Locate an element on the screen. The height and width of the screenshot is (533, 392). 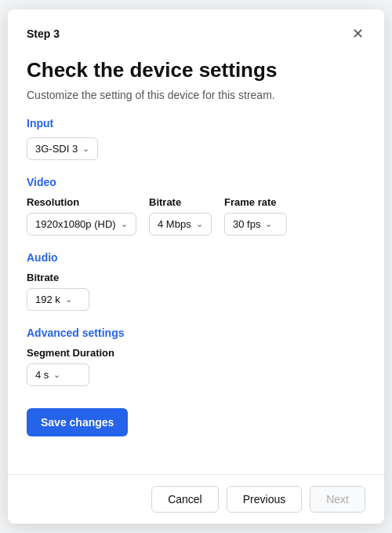
audio-section: Audio Bitrate 192 k ⌄ is located at coordinates (196, 281).